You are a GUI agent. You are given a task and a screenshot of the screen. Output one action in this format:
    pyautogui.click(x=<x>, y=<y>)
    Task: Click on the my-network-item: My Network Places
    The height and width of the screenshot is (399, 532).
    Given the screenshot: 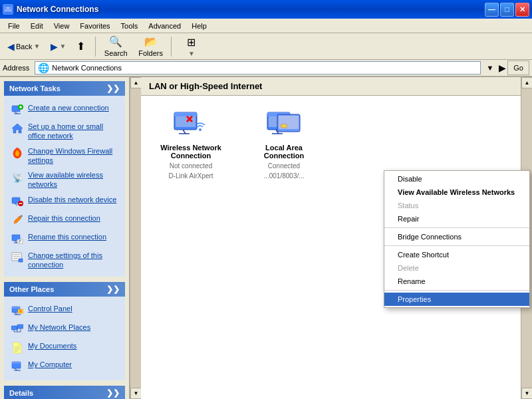 What is the action you would take?
    pyautogui.click(x=65, y=329)
    